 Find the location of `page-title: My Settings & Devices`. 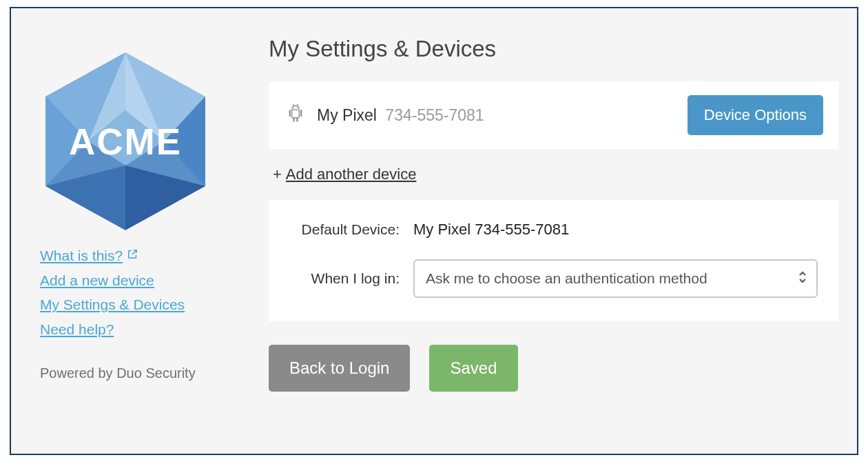

page-title: My Settings & Devices is located at coordinates (554, 49).